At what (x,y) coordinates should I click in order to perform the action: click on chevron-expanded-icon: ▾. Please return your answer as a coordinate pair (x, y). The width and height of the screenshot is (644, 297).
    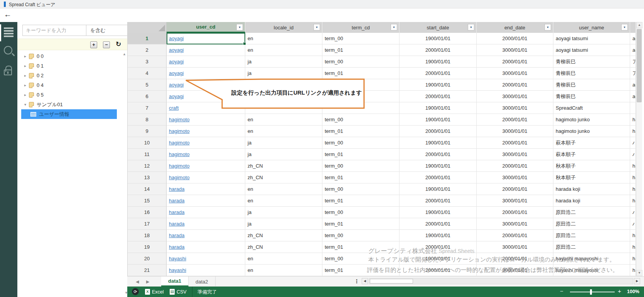
    Looking at the image, I should click on (27, 104).